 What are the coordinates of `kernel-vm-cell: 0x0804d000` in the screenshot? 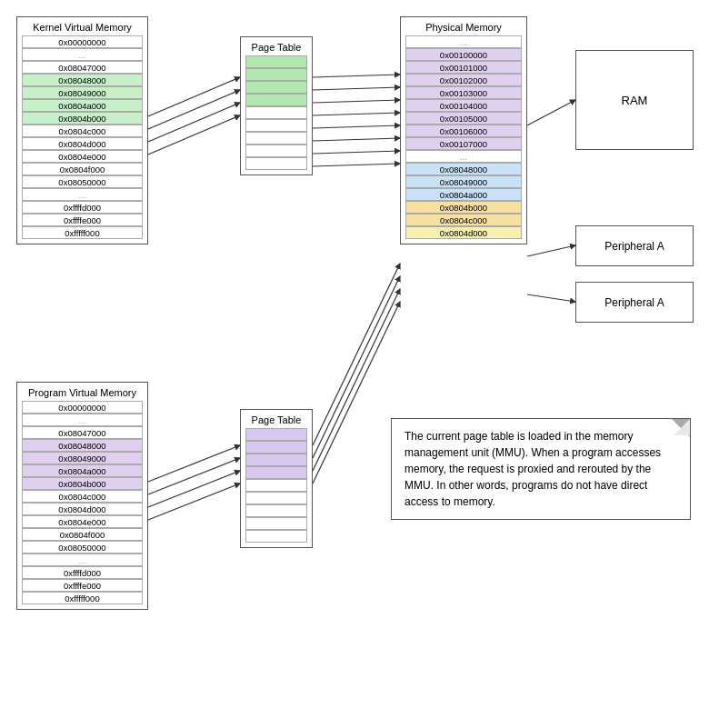 It's located at (82, 144).